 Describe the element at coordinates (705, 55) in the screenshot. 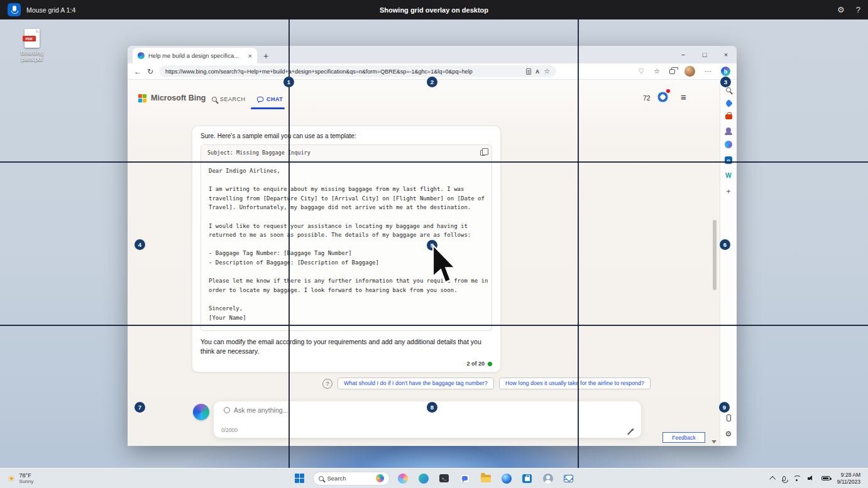

I see `maximize-button: □` at that location.